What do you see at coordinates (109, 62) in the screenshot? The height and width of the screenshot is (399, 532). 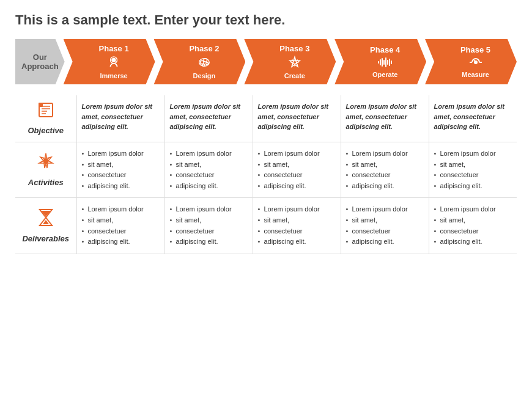 I see `phase-1-arrow: Phase 1 Immerse` at bounding box center [109, 62].